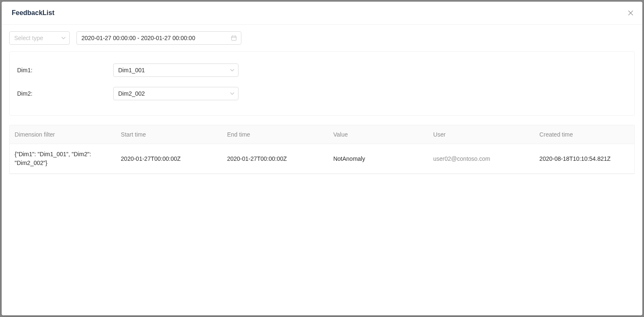  Describe the element at coordinates (631, 13) in the screenshot. I see `close-icon` at that location.